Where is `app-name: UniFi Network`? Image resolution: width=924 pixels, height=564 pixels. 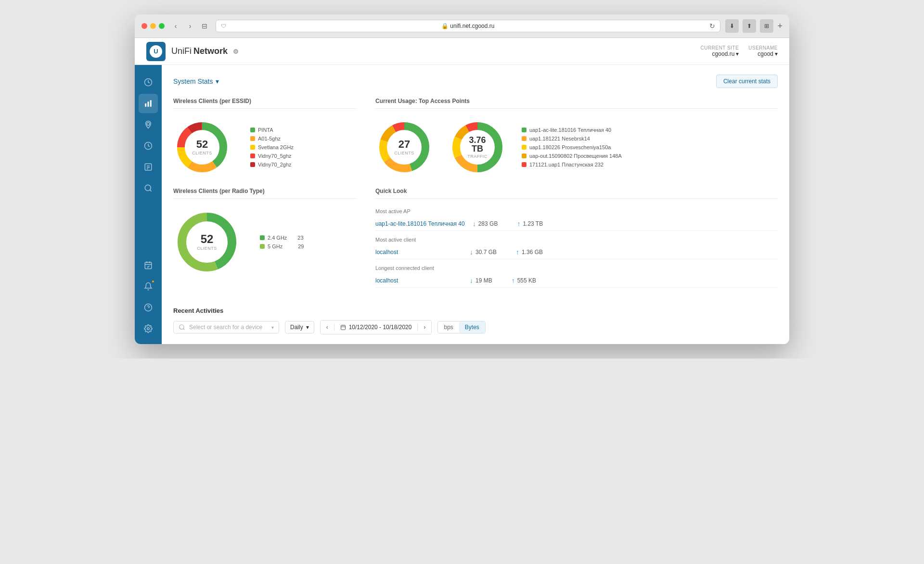
app-name: UniFi Network is located at coordinates (199, 51).